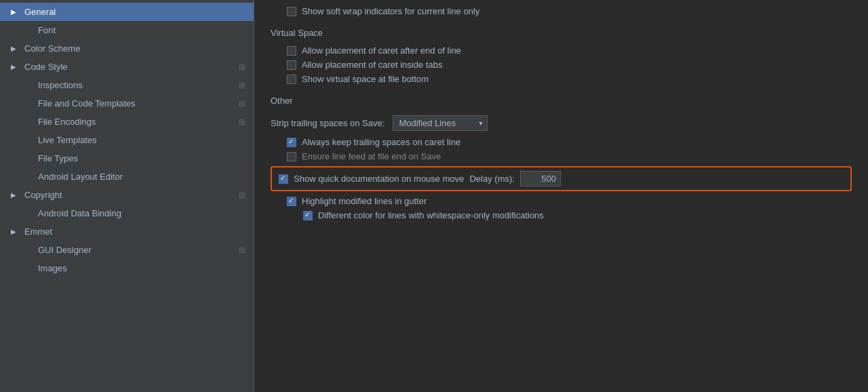 The height and width of the screenshot is (392, 868). What do you see at coordinates (138, 103) in the screenshot?
I see `sidebar-item-label-file-code-templates: File and Code Templates` at bounding box center [138, 103].